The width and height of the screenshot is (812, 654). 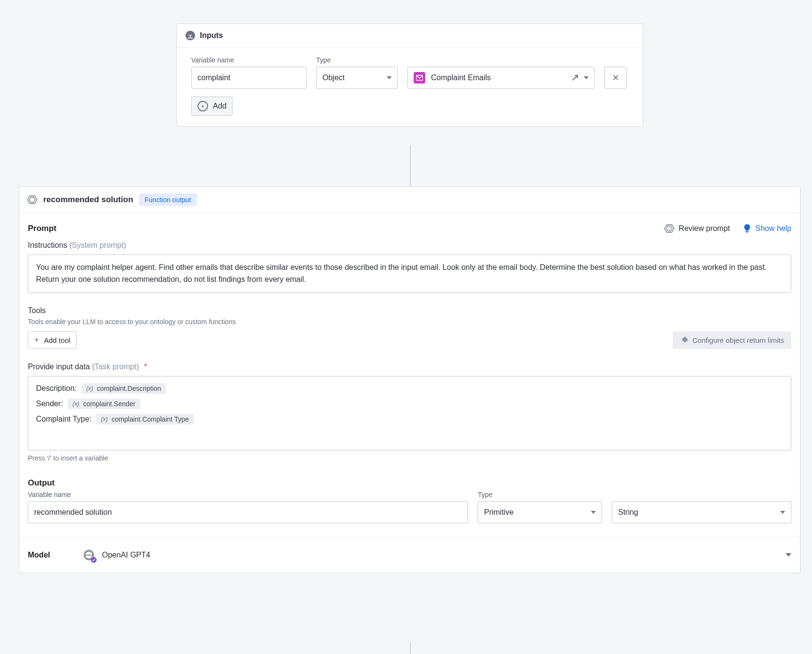 I want to click on provide-hint: (Task prompt), so click(x=115, y=367).